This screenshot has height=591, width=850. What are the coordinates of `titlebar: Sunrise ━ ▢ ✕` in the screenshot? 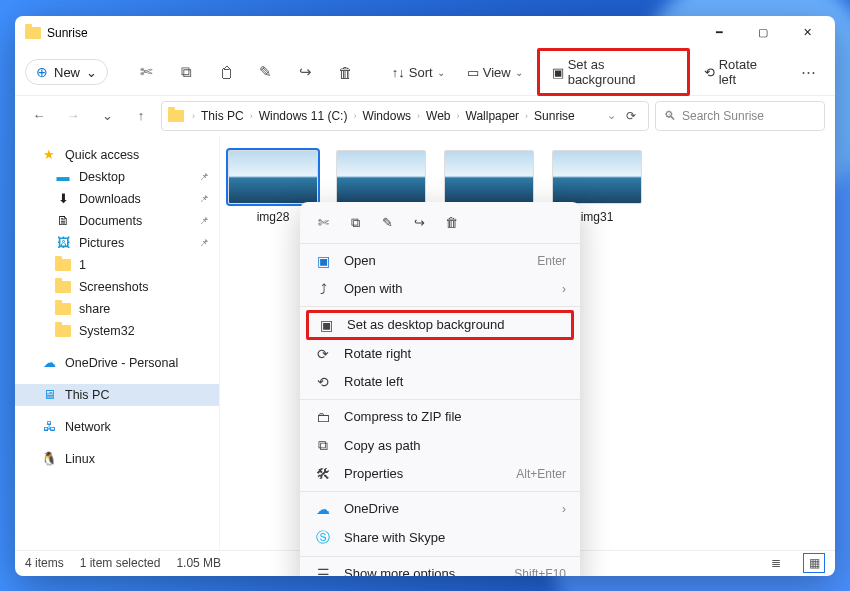 It's located at (425, 33).